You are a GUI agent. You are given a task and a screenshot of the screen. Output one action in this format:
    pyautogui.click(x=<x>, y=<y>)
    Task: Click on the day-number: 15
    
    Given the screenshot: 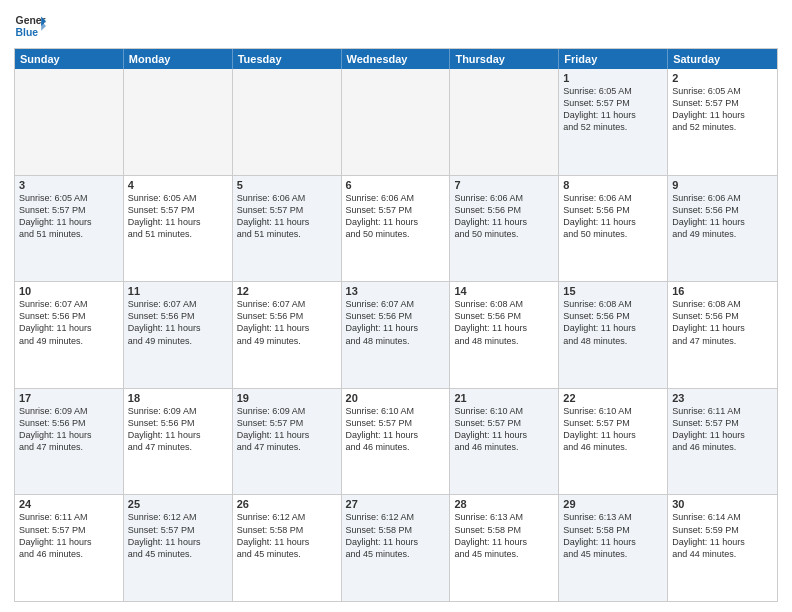 What is the action you would take?
    pyautogui.click(x=613, y=291)
    